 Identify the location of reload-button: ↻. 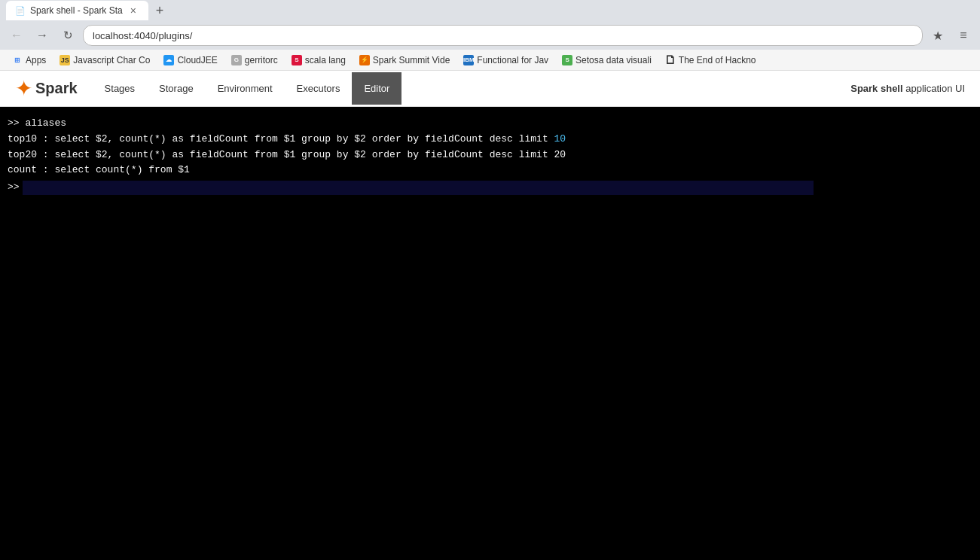
(68, 35).